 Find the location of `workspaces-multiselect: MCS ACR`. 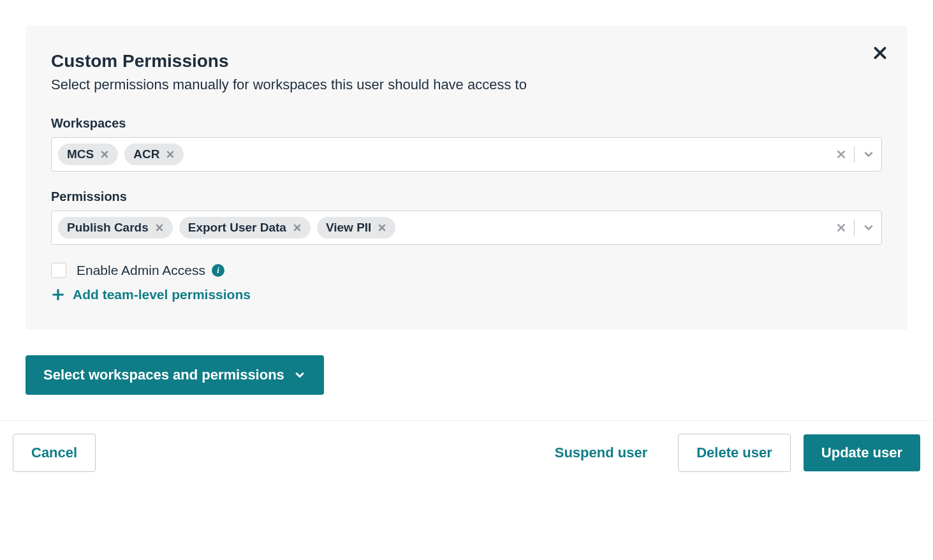

workspaces-multiselect: MCS ACR is located at coordinates (467, 154).